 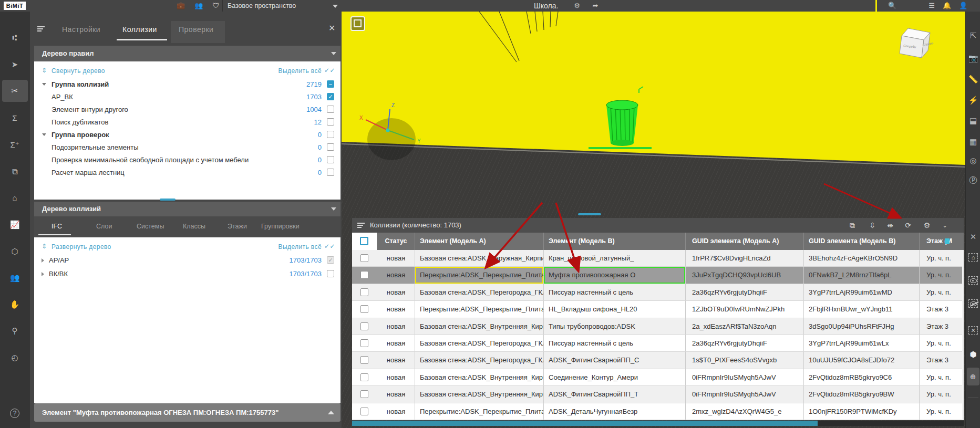 I want to click on table-row: новая Базовая стена:ADSK_Наружная_Кирпич…, so click(x=657, y=258).